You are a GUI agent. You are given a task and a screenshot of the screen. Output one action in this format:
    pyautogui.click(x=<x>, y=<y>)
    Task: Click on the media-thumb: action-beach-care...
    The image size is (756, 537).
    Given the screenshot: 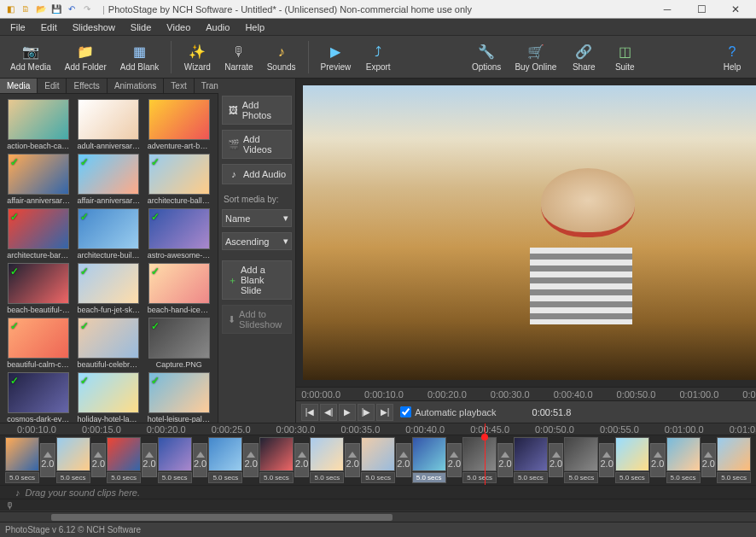 What is the action you would take?
    pyautogui.click(x=38, y=125)
    